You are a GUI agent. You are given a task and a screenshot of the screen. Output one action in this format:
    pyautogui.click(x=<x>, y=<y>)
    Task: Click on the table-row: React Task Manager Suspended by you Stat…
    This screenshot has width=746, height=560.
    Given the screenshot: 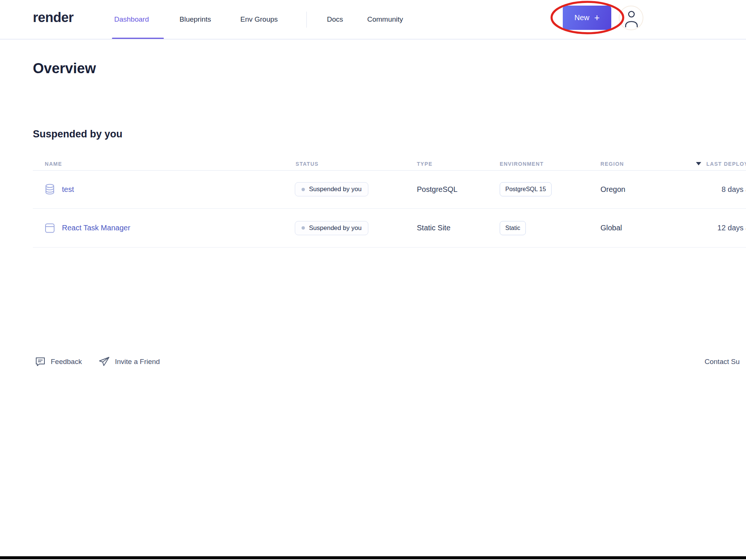 What is the action you would take?
    pyautogui.click(x=390, y=228)
    